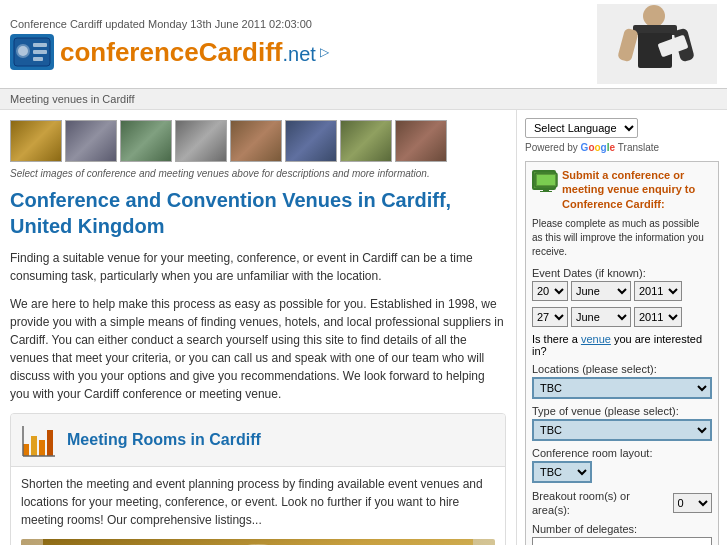 This screenshot has height=545, width=727. What do you see at coordinates (170, 52) in the screenshot?
I see `logo-area: conferenceCardiff.net ▷` at bounding box center [170, 52].